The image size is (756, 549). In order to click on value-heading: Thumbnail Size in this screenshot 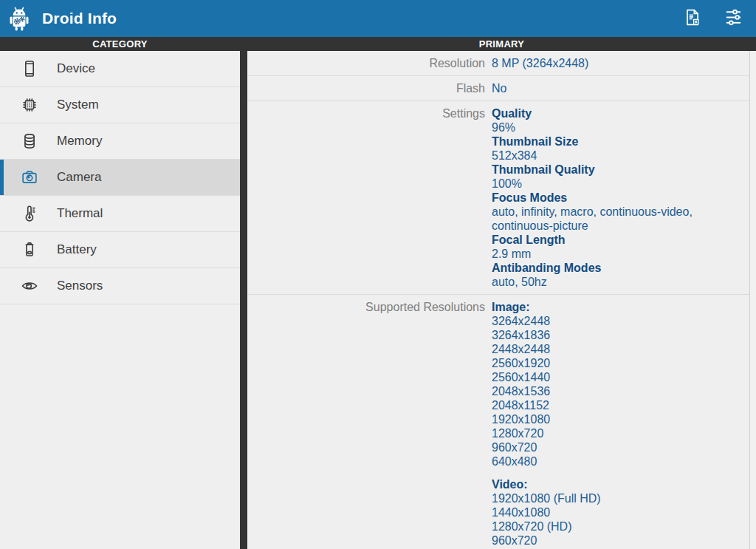, I will do `click(592, 142)`.